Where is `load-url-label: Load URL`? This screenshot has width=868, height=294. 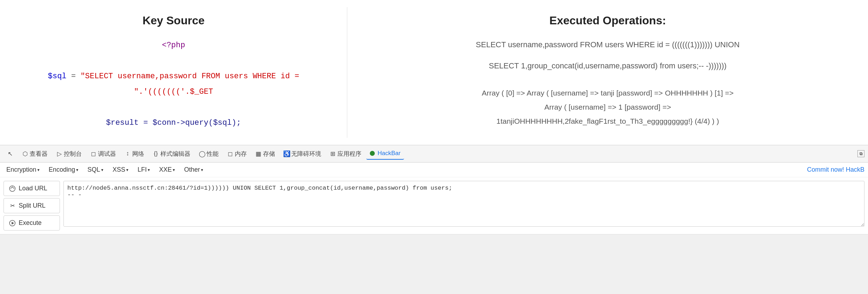
load-url-label: Load URL is located at coordinates (33, 188).